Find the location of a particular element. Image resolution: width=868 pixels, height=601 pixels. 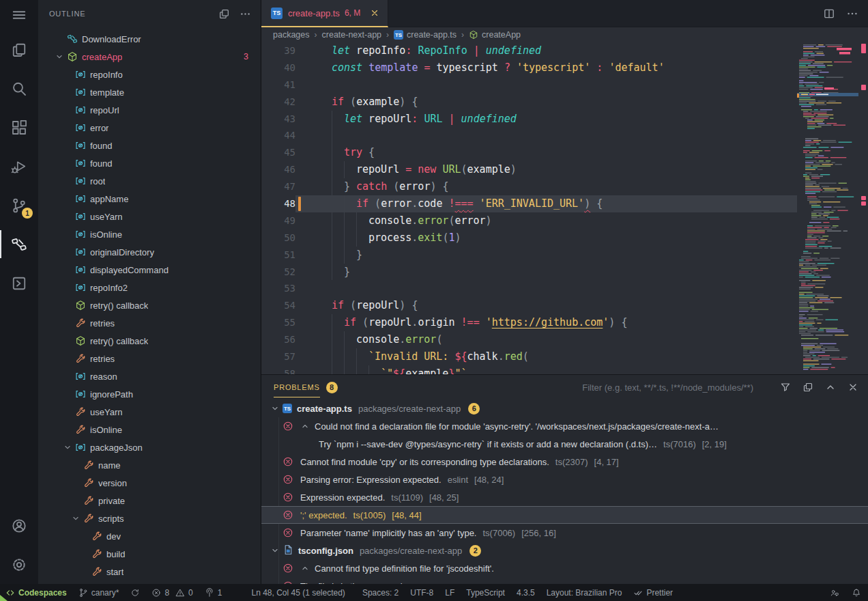

problem-item: Parameter 'name' implicitly has an 'any'… is located at coordinates (565, 533).